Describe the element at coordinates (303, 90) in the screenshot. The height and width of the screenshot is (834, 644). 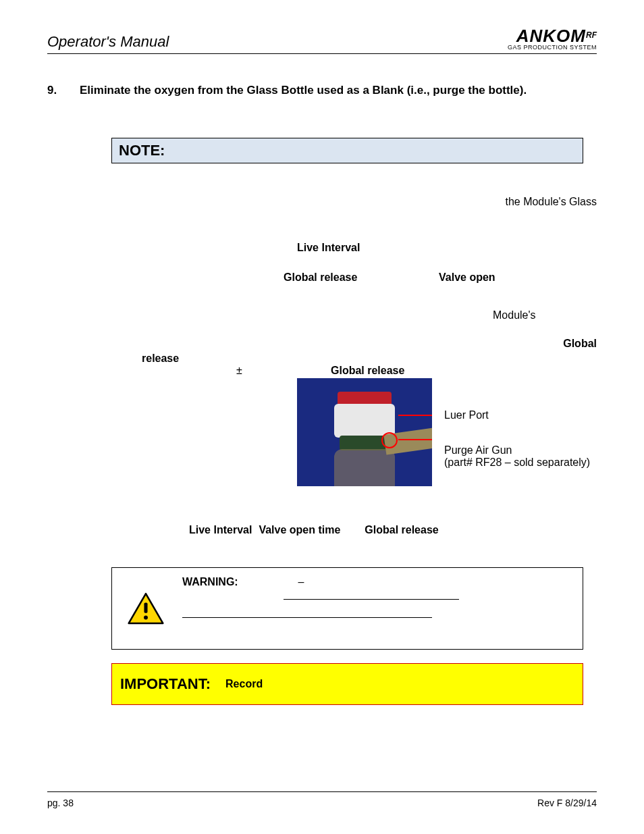
I see `step-text: Eliminate the oxygen from the Glass Bott…` at that location.